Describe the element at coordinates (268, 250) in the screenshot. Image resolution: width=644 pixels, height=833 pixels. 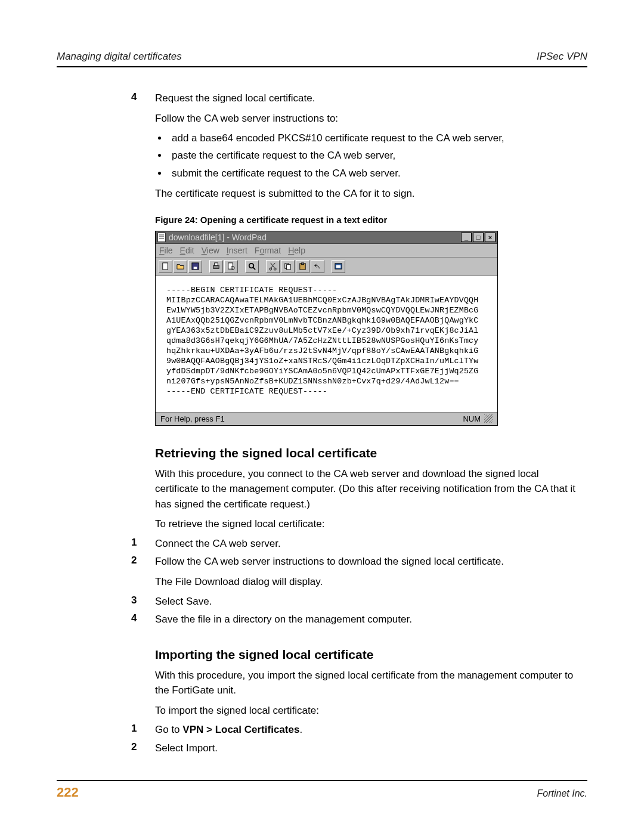
I see `menu-format: Format` at that location.